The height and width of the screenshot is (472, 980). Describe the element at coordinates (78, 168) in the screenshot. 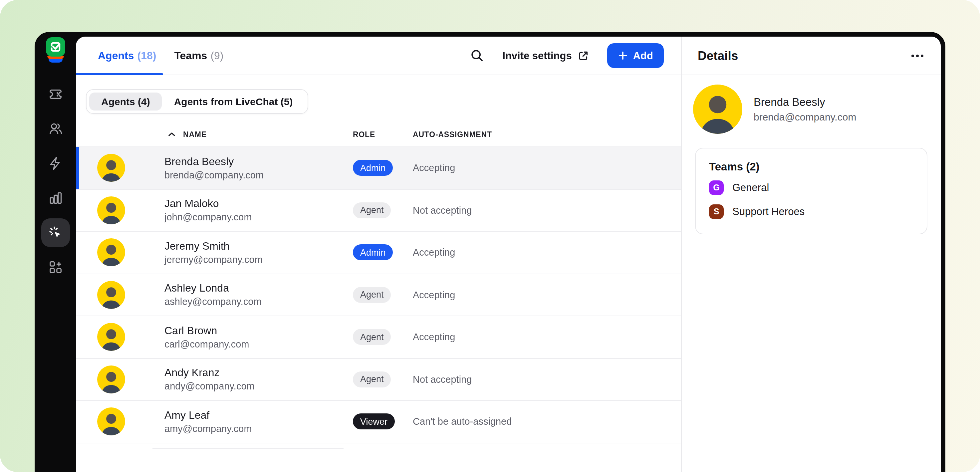

I see `selected-row-indicator` at that location.